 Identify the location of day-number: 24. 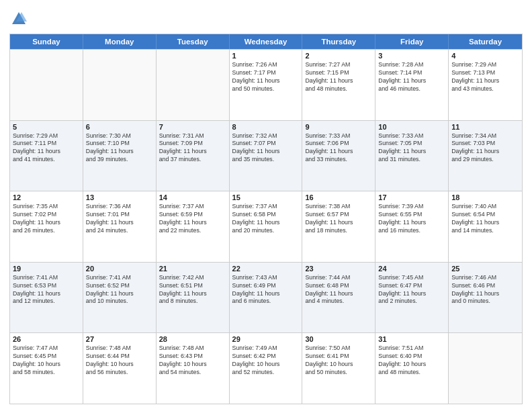
(412, 269).